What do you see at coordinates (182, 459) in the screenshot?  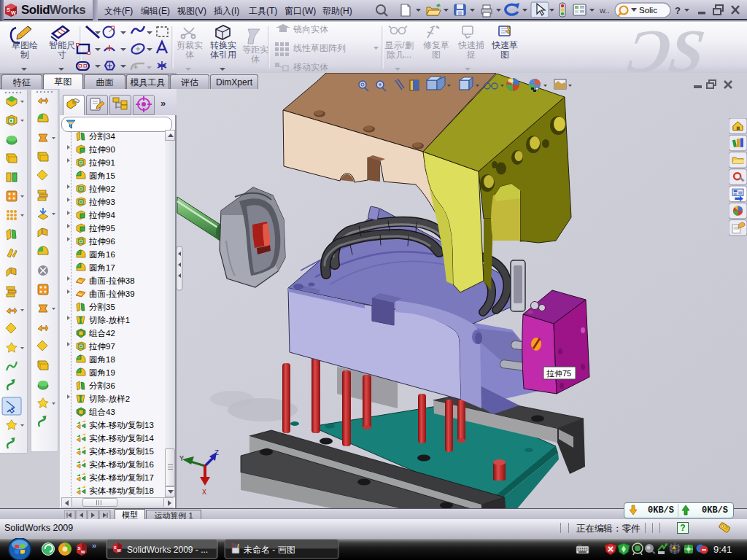 I see `svg-text: Y` at bounding box center [182, 459].